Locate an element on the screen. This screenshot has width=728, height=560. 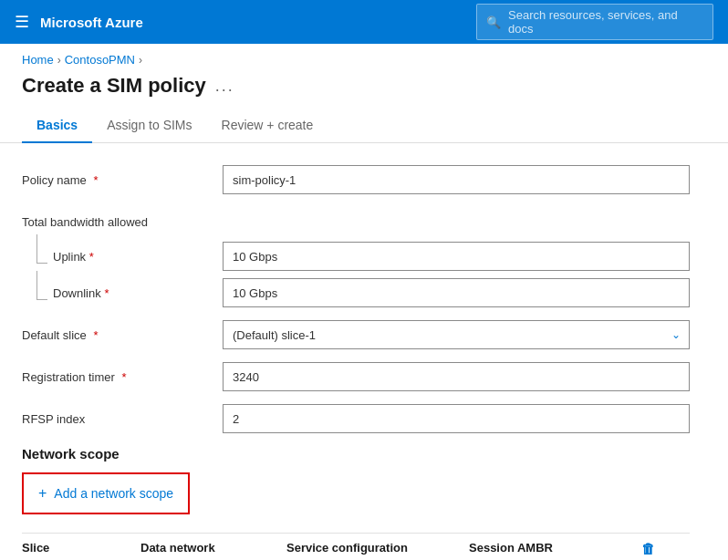
network-scope-table-header: Slice Data network Service configuration… is located at coordinates (356, 546).